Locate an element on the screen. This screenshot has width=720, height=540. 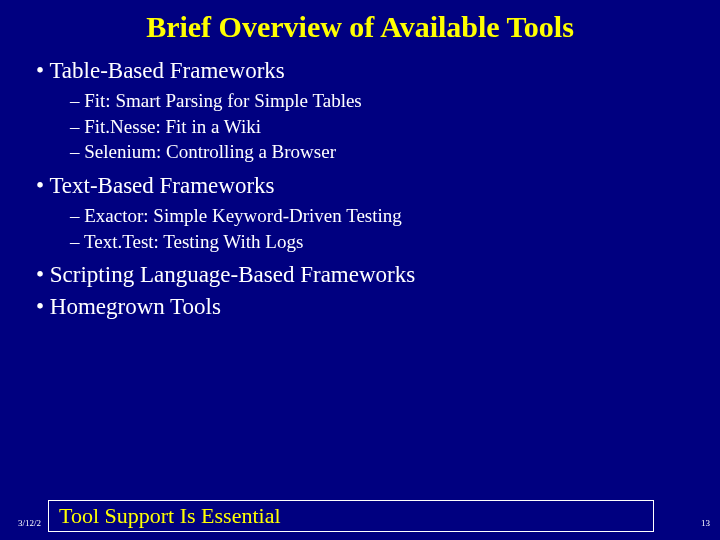
sub-bullet-item: Text.Test: Testing With Logs is located at coordinates (385, 242).